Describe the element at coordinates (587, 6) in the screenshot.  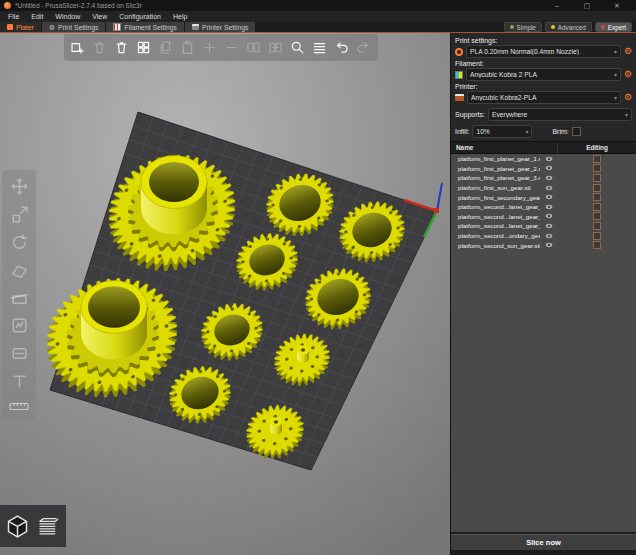
I see `window-controls: – ▢ ✕` at that location.